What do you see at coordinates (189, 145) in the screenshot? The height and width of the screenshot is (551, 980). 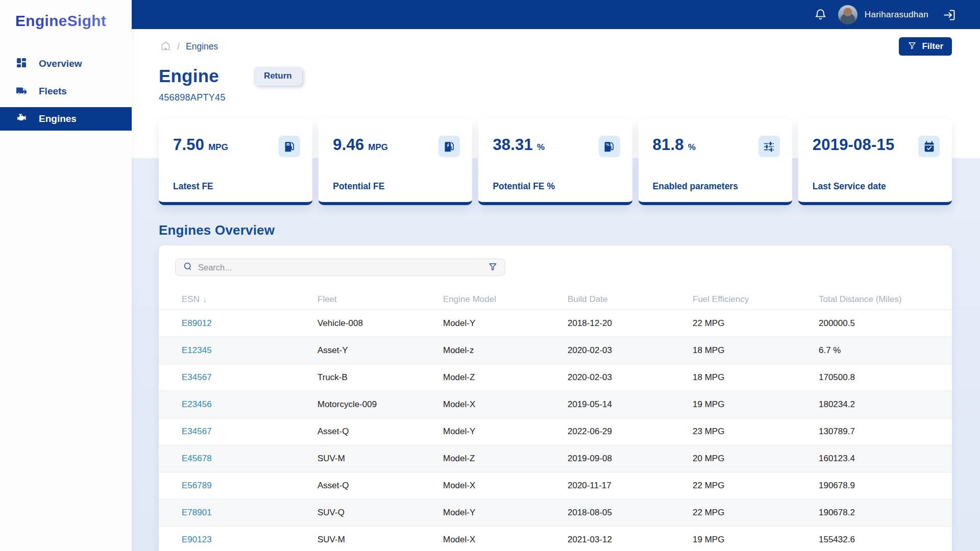 I see `stat-value: 7.50` at bounding box center [189, 145].